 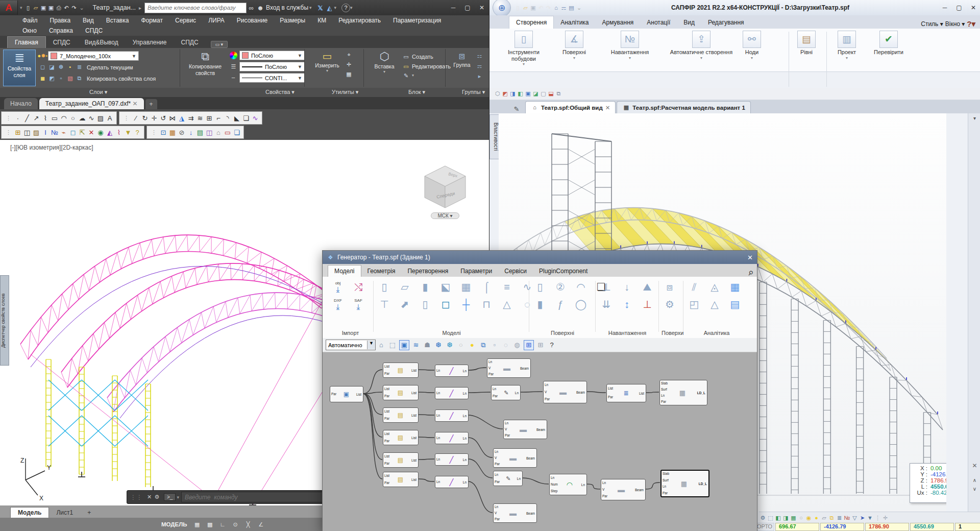 What do you see at coordinates (763, 518) in the screenshot?
I see `btool-copy-gear-icon: ⚙` at bounding box center [763, 518].